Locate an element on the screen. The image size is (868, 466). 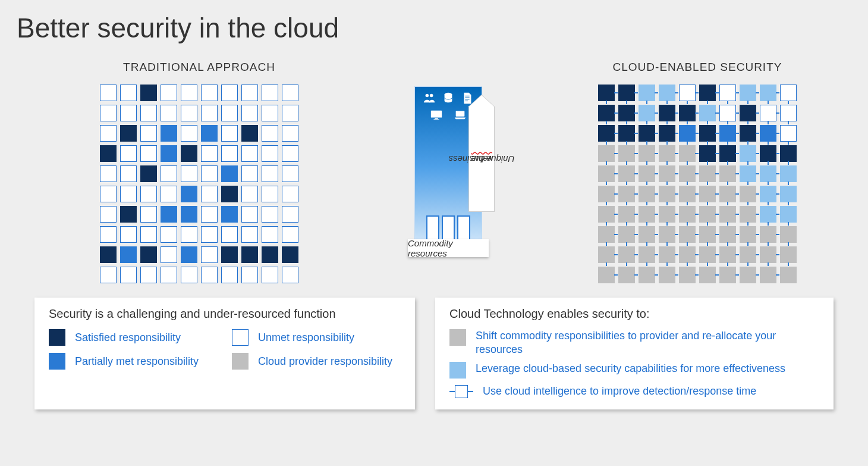
legend-swatch is located at coordinates (240, 361).